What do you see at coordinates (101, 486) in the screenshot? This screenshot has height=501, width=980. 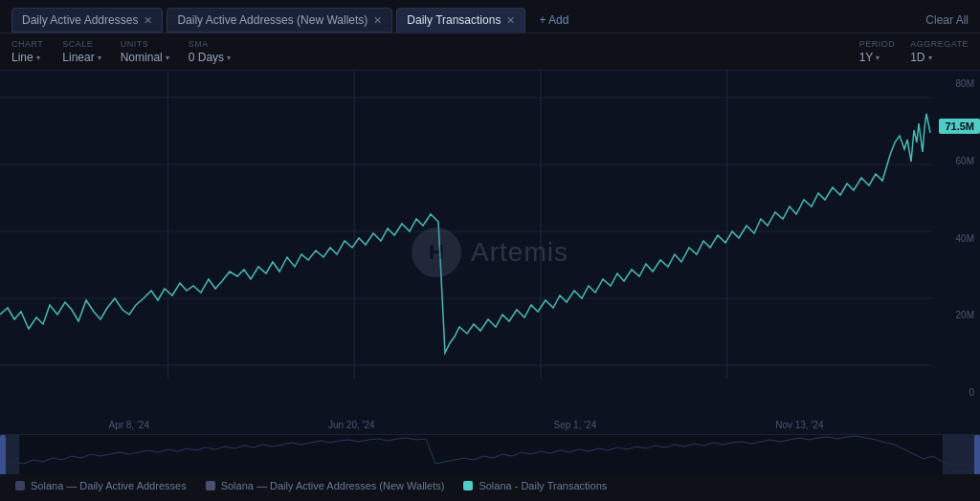 I see `legend-item-active-addresses: Solana — Daily Active Addresses` at bounding box center [101, 486].